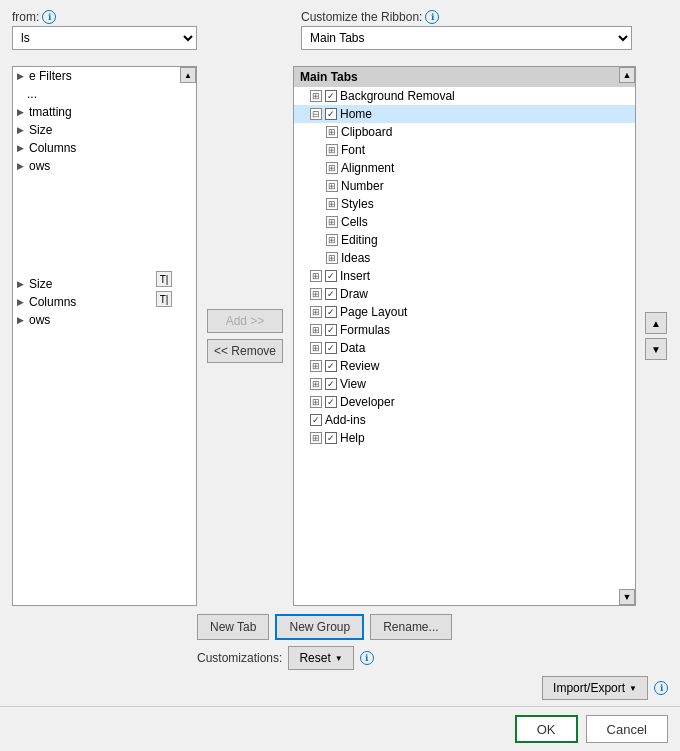  I want to click on list-item: ▶ Size, so click(104, 130).